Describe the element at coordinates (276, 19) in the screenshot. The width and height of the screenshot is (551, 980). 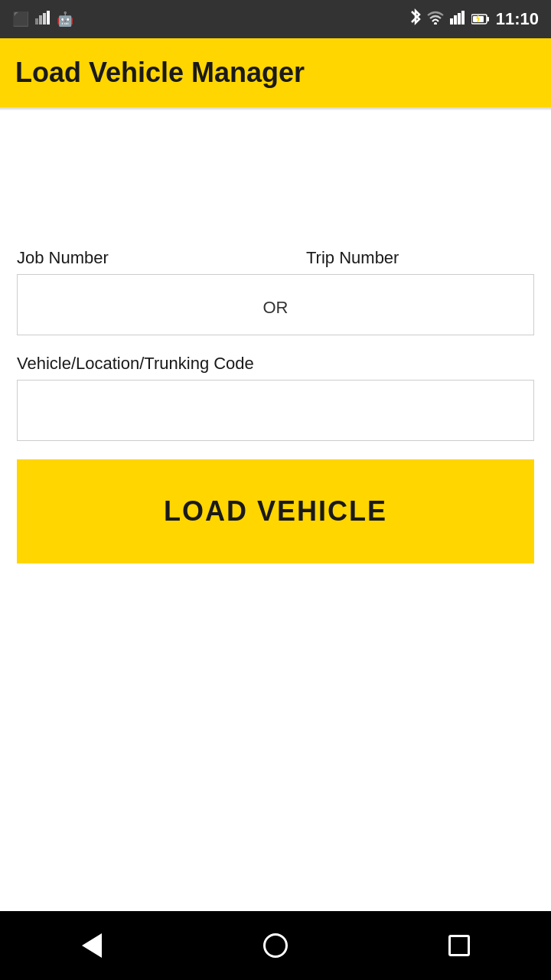
I see `status-bar: ⬛ 🤖` at that location.